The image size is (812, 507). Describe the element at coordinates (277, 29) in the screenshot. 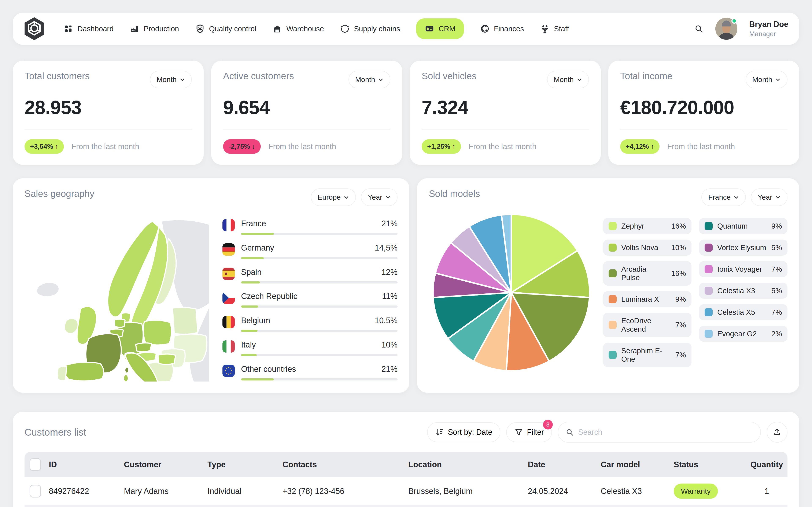

I see `warehouse-icon` at that location.